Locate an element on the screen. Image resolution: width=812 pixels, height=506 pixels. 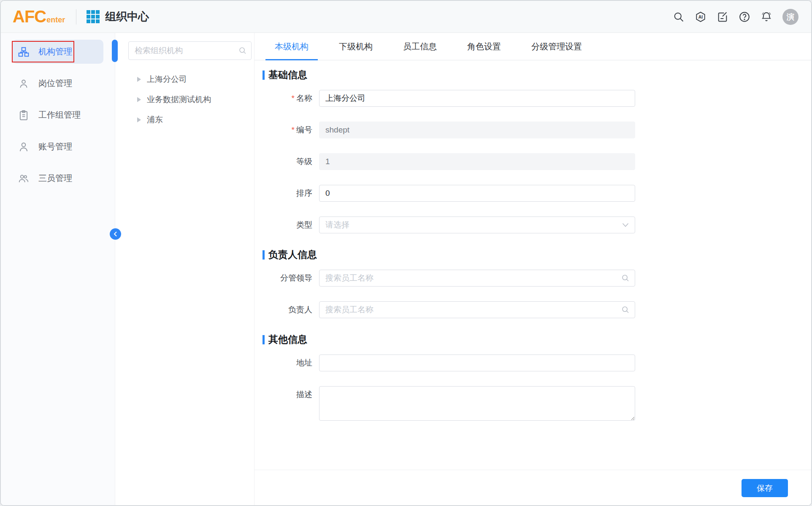
form-row-description: 描述 is located at coordinates (537, 404).